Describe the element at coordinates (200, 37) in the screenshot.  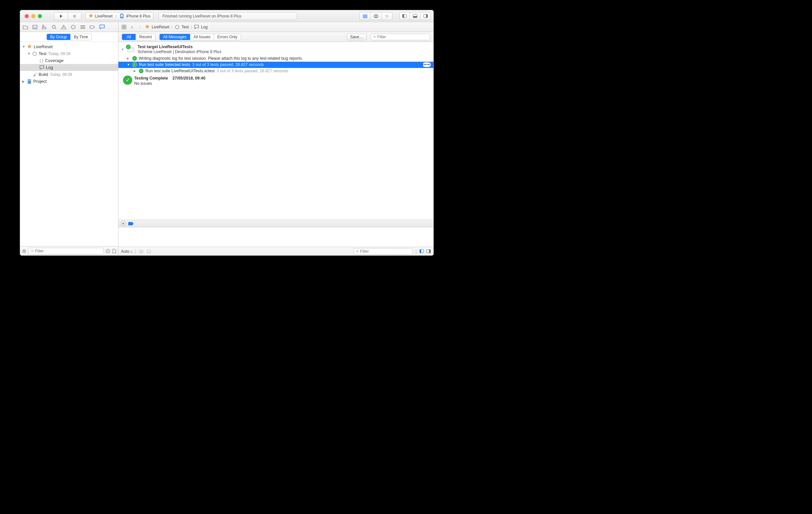
I see `log-message-filter-segment: All Messages All Issues Errors Only` at that location.